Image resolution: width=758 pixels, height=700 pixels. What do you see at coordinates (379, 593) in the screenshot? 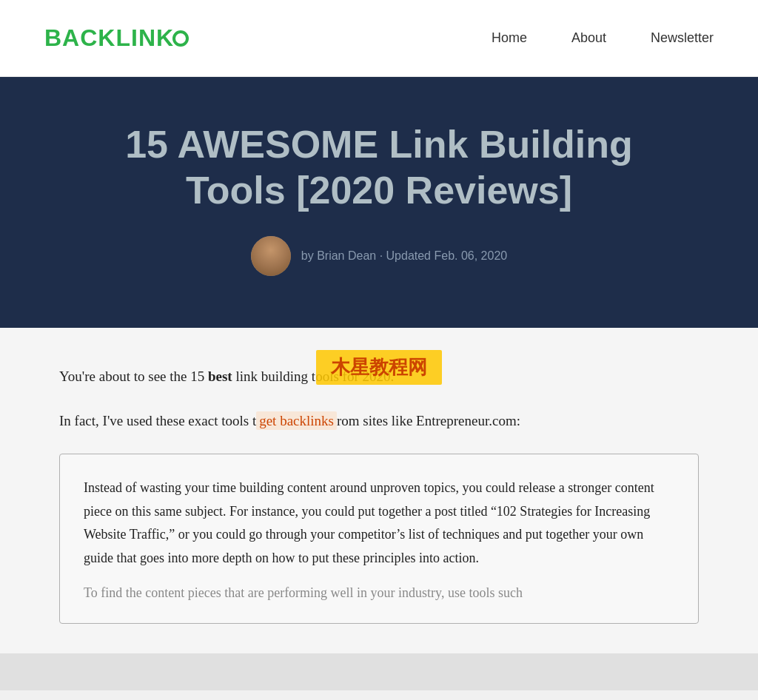
I see `quote-faded-text: To find the content pieces that are perf…` at bounding box center [379, 593].